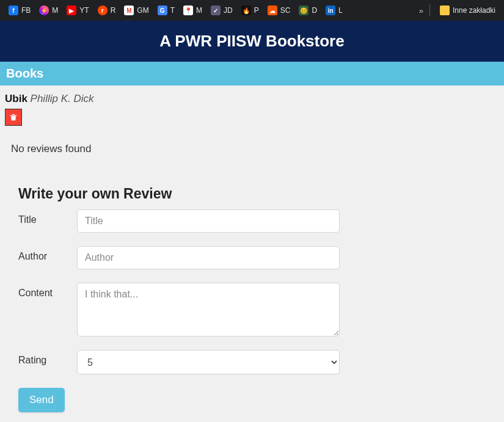 The width and height of the screenshot is (504, 422). Describe the element at coordinates (13, 117) in the screenshot. I see `delete-button` at that location.